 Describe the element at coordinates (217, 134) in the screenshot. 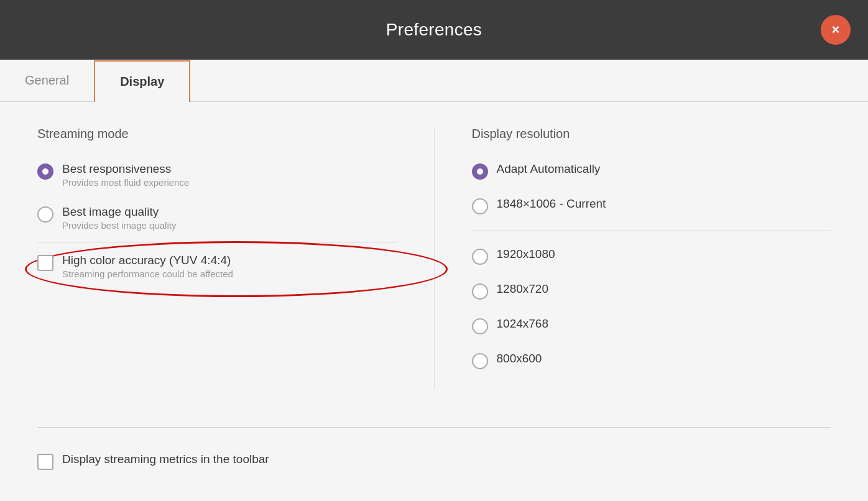

I see `streaming-mode-title: Streaming mode` at that location.